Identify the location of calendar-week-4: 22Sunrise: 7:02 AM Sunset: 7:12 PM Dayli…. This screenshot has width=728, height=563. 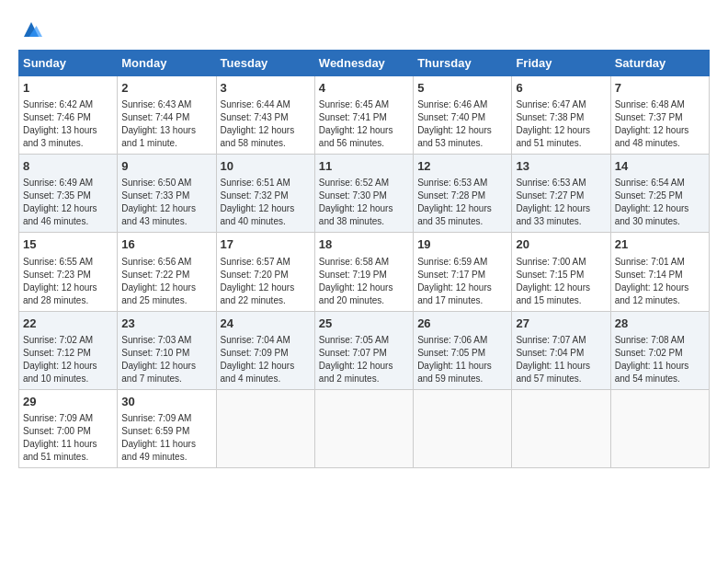
(364, 350).